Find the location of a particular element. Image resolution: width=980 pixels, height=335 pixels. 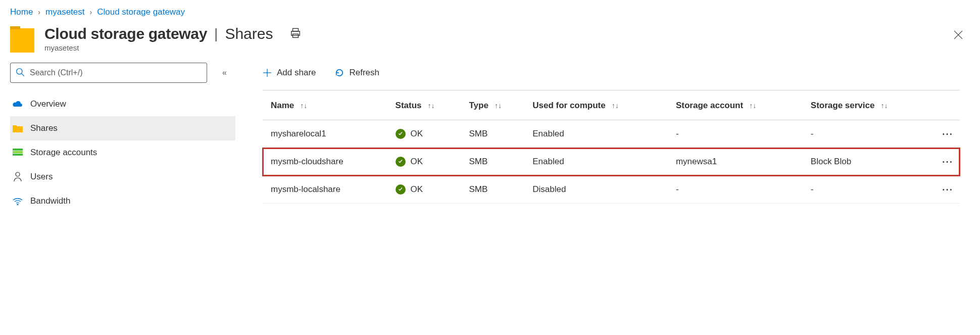

col-name: Name↑↓ is located at coordinates (326, 105).